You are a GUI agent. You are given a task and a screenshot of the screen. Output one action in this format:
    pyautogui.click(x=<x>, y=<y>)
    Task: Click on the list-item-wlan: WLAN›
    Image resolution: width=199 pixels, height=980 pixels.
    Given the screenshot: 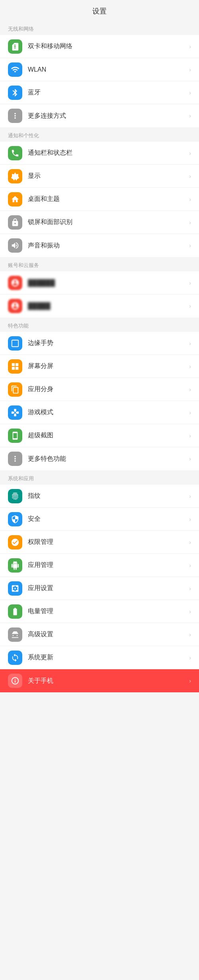 What is the action you would take?
    pyautogui.click(x=100, y=70)
    